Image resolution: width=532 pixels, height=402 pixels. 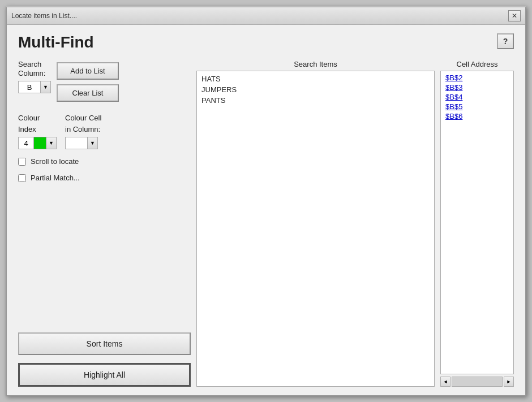 I want to click on title-bar: Locate items in List.... ✕, so click(x=266, y=16).